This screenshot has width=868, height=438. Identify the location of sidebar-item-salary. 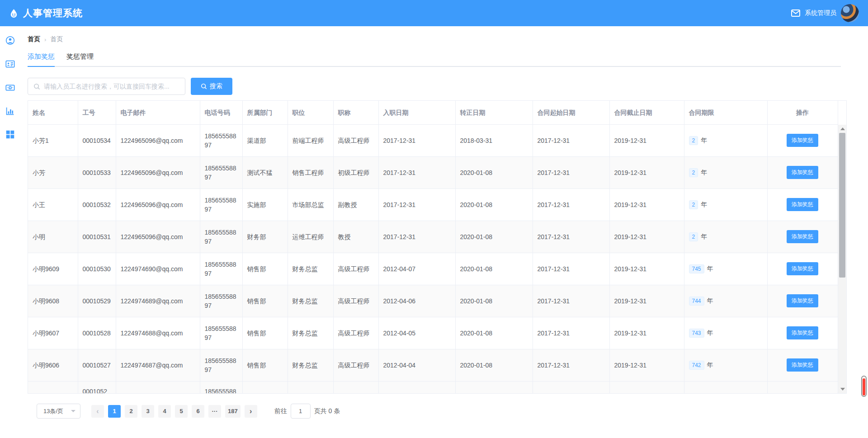
(10, 88).